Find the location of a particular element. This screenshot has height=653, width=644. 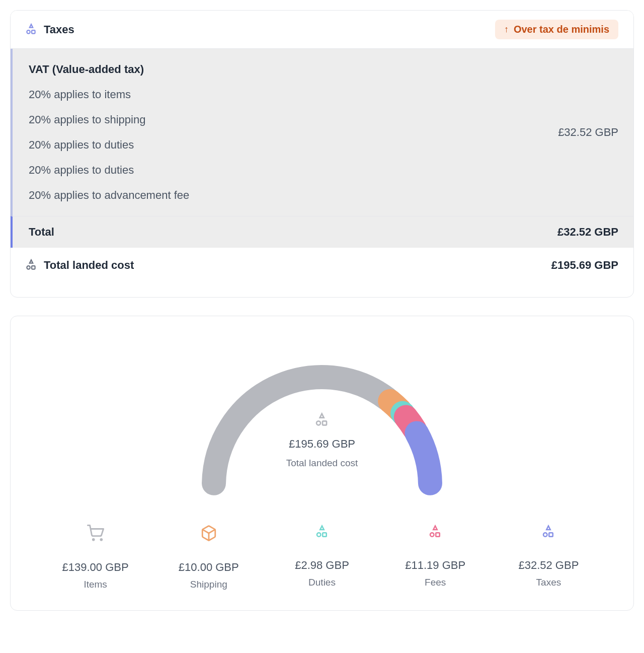

legend-label: Fees is located at coordinates (435, 583).